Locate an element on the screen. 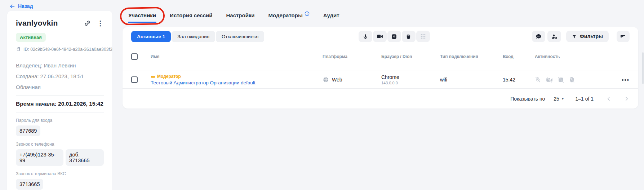 The width and height of the screenshot is (644, 190). add-participant-button is located at coordinates (554, 36).